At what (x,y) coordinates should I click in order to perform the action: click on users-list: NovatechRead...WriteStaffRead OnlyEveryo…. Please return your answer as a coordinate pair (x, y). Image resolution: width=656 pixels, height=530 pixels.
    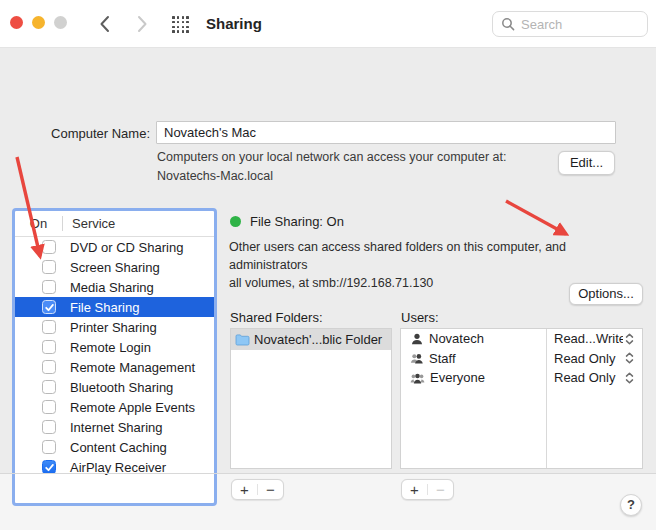
    Looking at the image, I should click on (522, 398).